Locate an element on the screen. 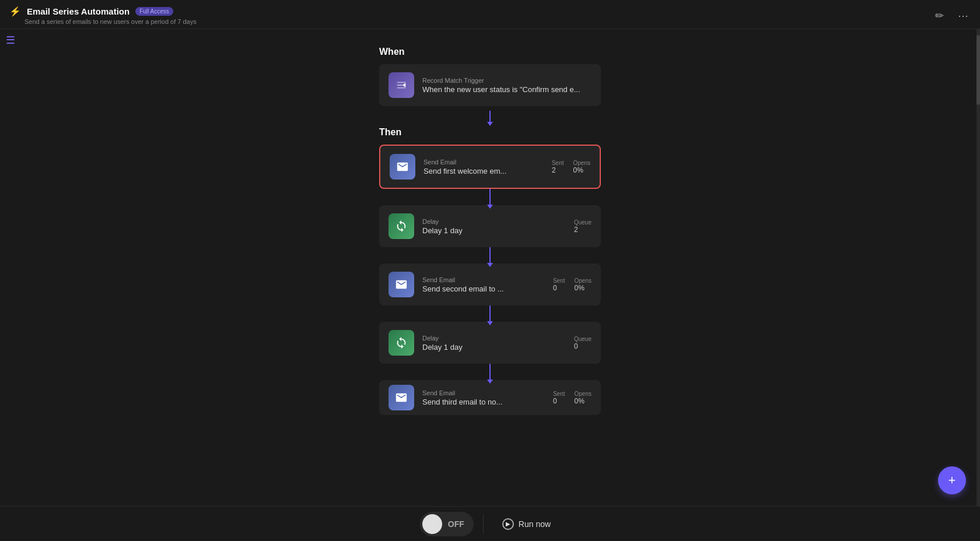  step-card-5: Send Email Send third email to no... Sen… is located at coordinates (490, 398).